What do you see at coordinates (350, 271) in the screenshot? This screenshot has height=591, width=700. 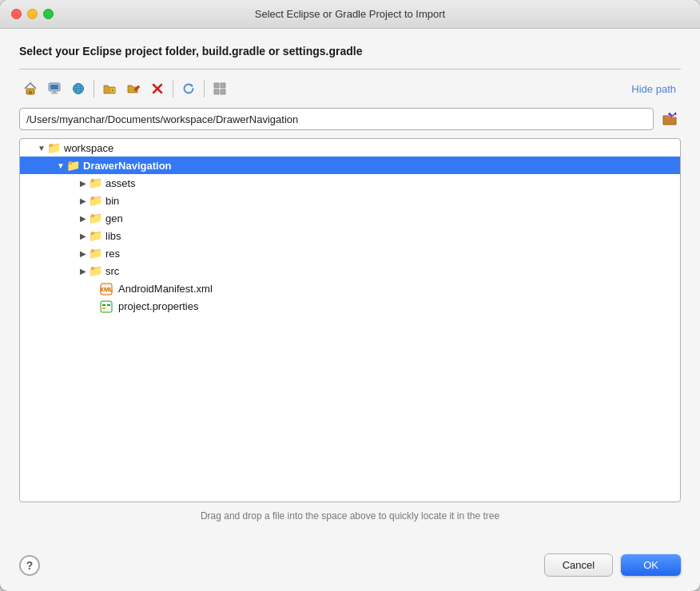 I see `tree-item-src: 📁 src` at bounding box center [350, 271].